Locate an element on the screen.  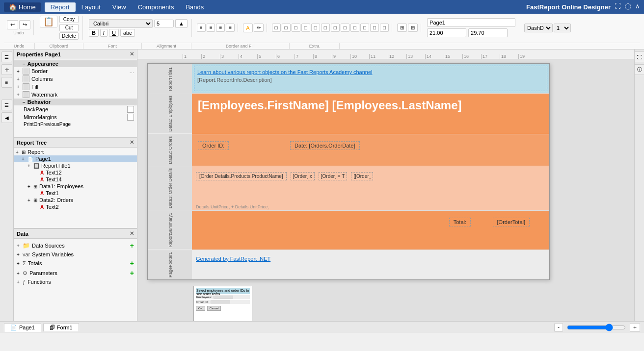
tree-data2: + ⊞ Data2: Orders is located at coordinates (76, 200).